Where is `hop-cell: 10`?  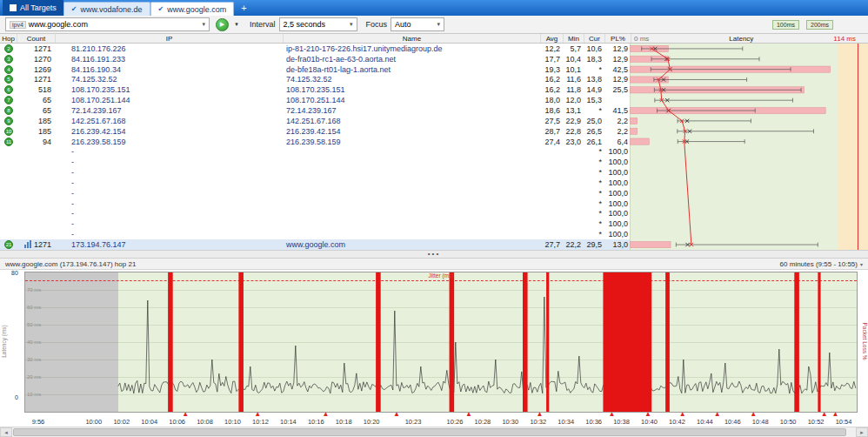
hop-cell: 10 is located at coordinates (9, 131).